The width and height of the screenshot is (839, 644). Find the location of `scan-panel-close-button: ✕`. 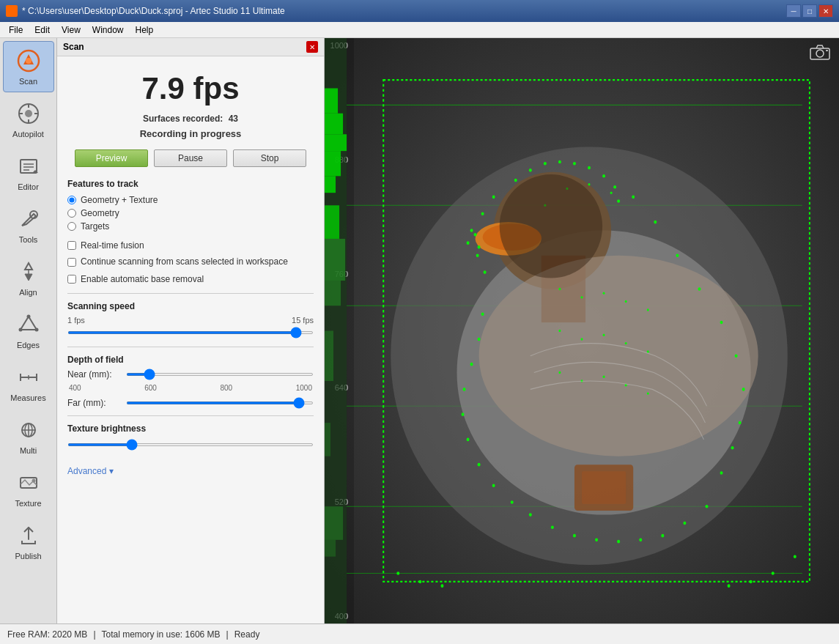

scan-panel-close-button: ✕ is located at coordinates (312, 47).